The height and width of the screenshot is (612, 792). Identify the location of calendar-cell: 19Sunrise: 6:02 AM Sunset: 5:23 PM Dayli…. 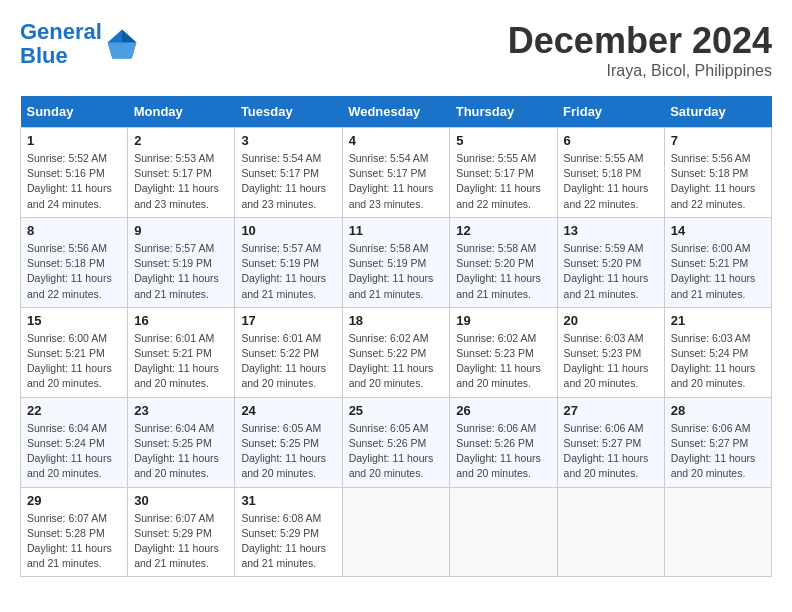
(504, 352).